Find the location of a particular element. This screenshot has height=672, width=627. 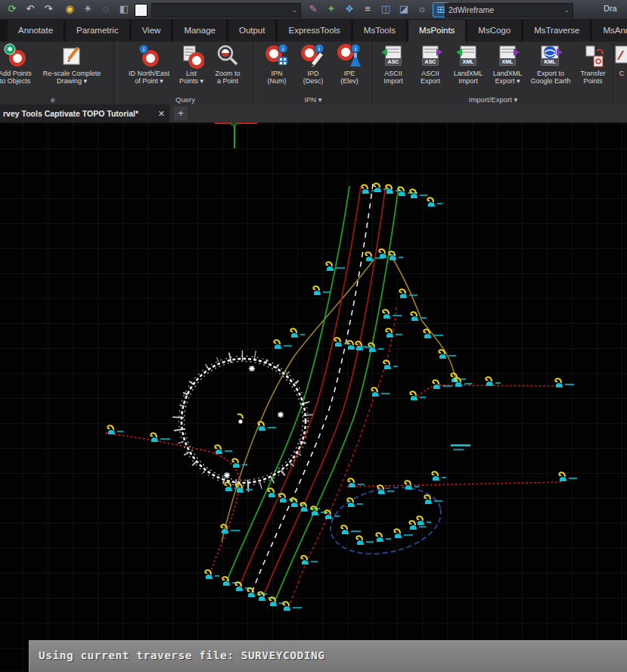

red-dotted-left is located at coordinates (172, 504).